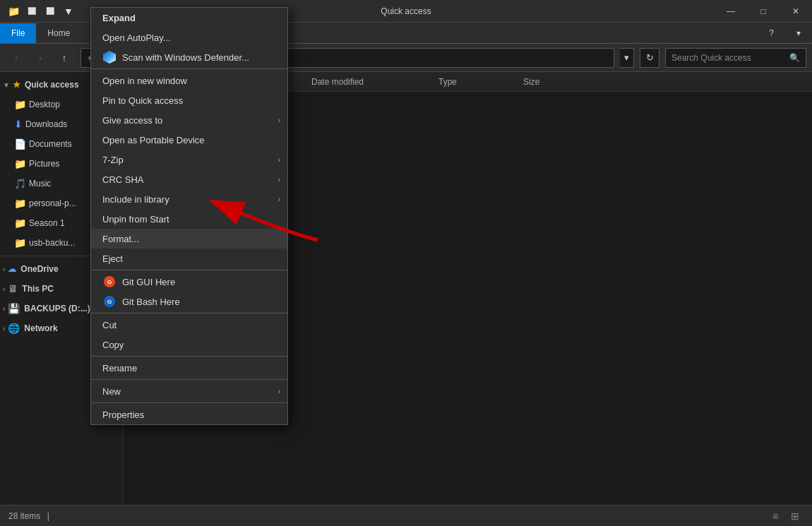 The width and height of the screenshot is (812, 526). What do you see at coordinates (13, 11) in the screenshot?
I see `app-icon: 📁` at bounding box center [13, 11].